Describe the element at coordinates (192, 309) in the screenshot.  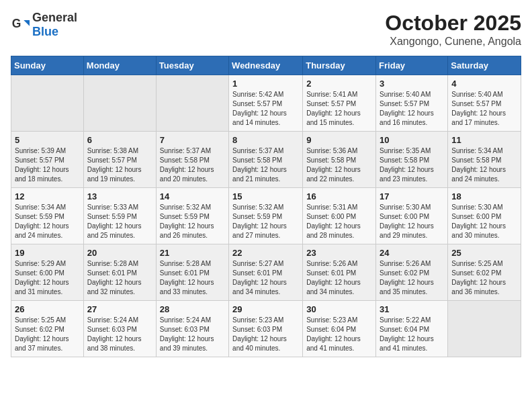
I see `day-number: 28` at that location.